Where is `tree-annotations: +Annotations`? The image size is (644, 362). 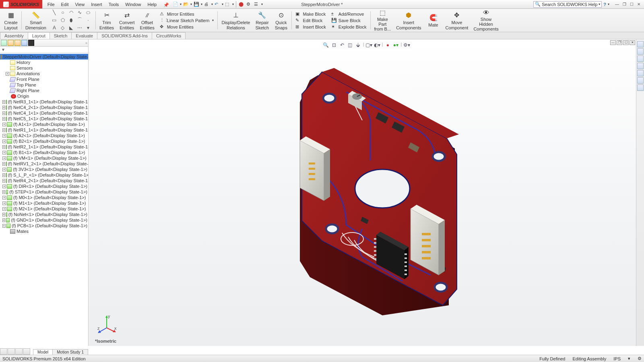
tree-annotations: +Annotations is located at coordinates (44, 74).